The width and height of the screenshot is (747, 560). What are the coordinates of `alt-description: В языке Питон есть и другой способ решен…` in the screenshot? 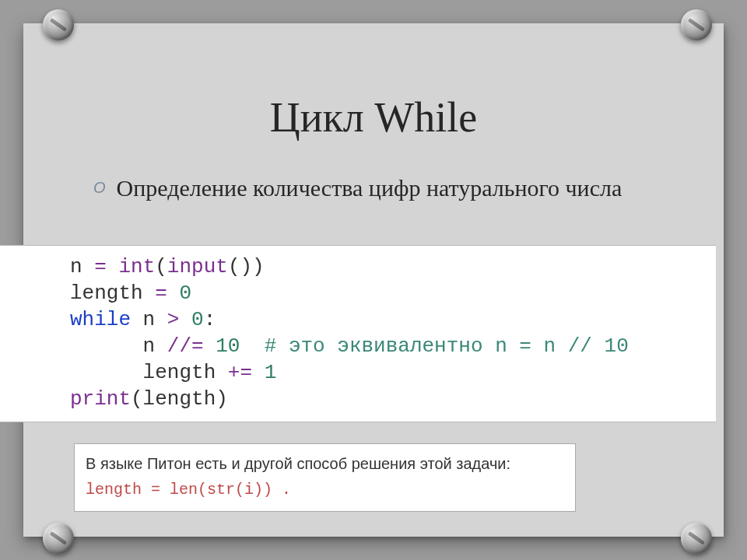 It's located at (325, 464).